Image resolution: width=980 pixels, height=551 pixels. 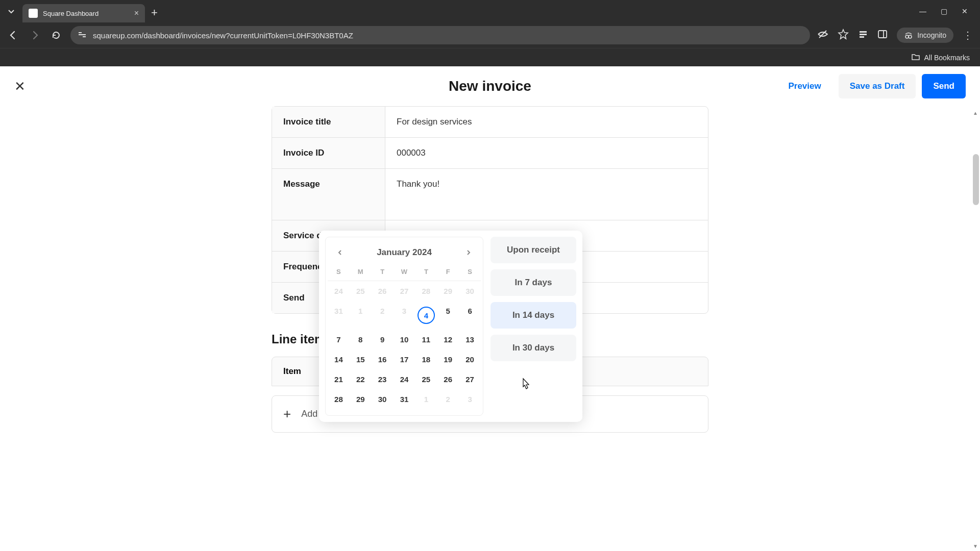 What do you see at coordinates (547, 122) in the screenshot?
I see `field-value: For design services` at bounding box center [547, 122].